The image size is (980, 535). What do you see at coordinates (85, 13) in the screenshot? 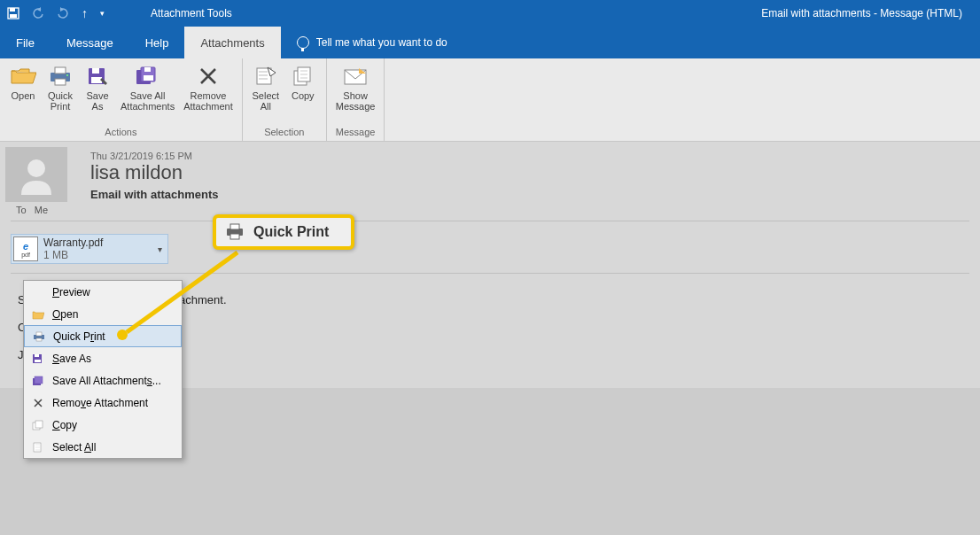
I see `up-arrow-icon: ↑` at bounding box center [85, 13].